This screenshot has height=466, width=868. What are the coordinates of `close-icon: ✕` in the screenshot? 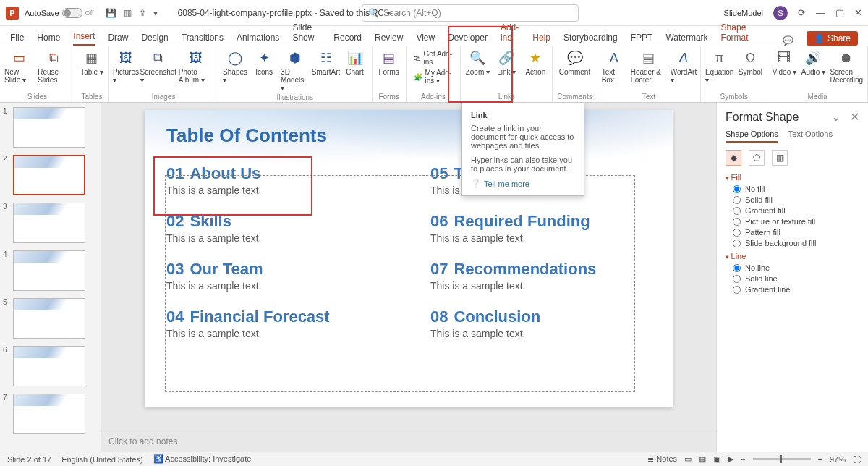 It's located at (858, 13).